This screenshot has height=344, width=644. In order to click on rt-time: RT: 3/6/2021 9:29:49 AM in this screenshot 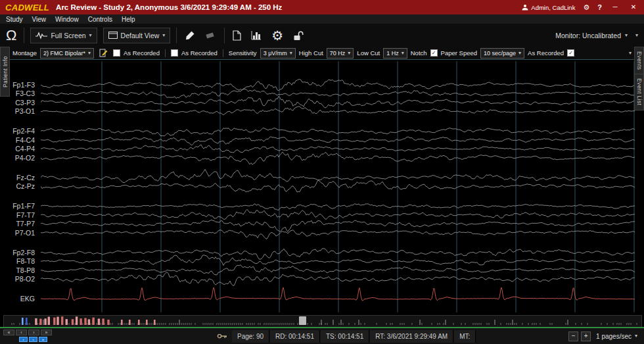, I will do `click(411, 337)`.